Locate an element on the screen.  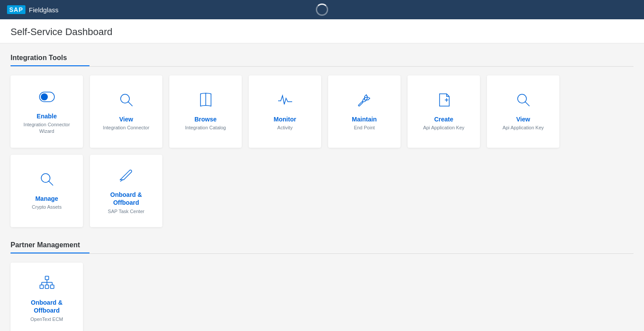
loading-indicator is located at coordinates (322, 10).